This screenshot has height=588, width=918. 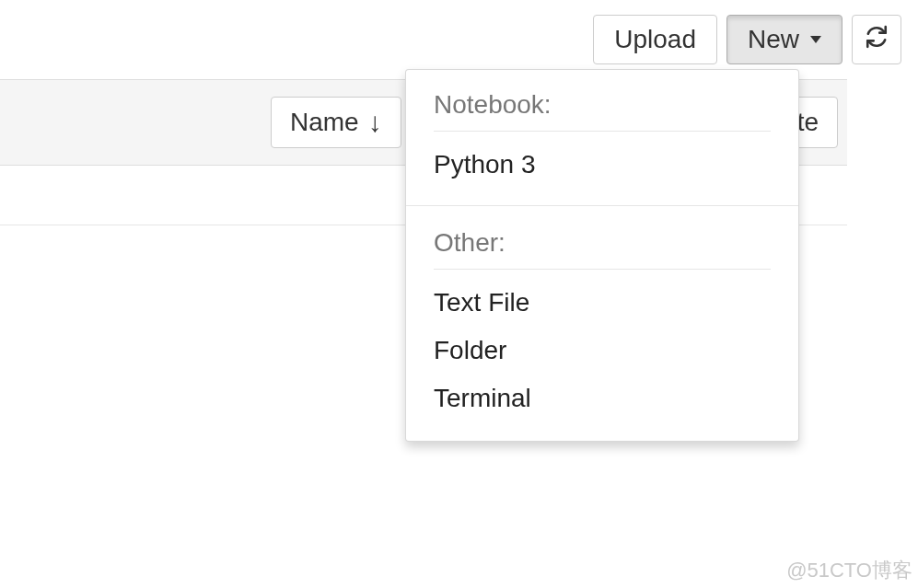 What do you see at coordinates (656, 40) in the screenshot?
I see `upload-label: Upload` at bounding box center [656, 40].